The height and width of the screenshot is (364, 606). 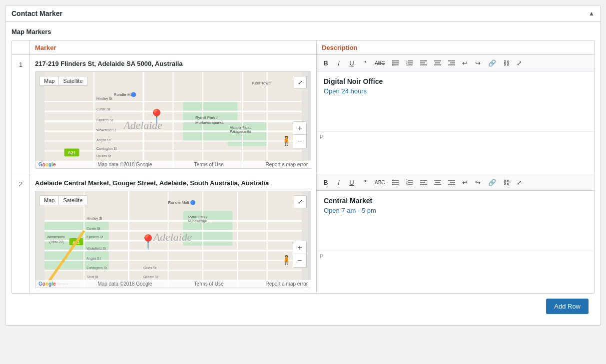 I want to click on map-pin-2: 📍, so click(x=148, y=242).